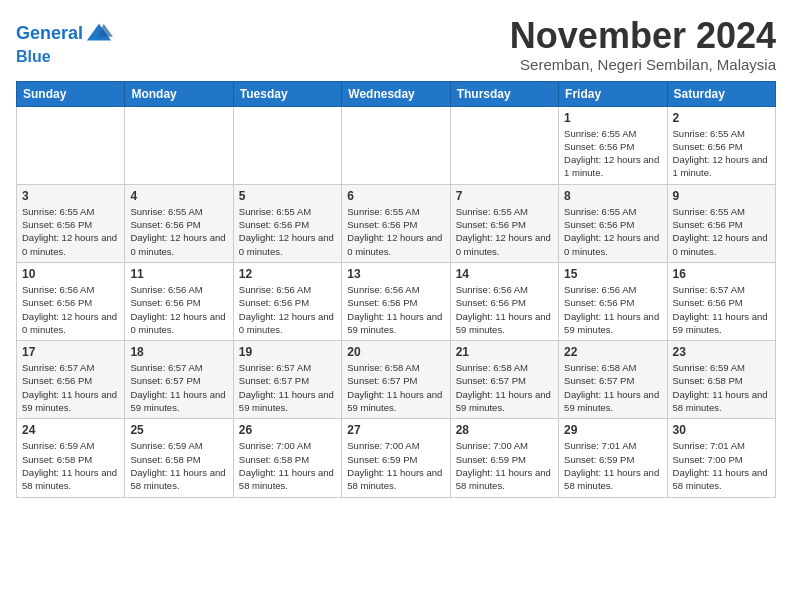 This screenshot has width=792, height=612. I want to click on weekday-header-friday: Friday, so click(613, 94).